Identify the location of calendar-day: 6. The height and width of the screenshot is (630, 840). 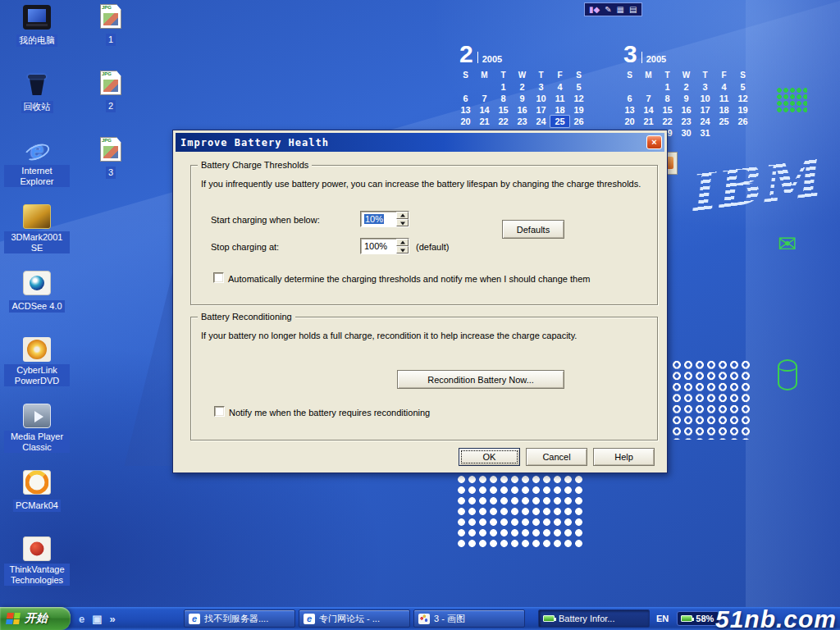
(630, 98).